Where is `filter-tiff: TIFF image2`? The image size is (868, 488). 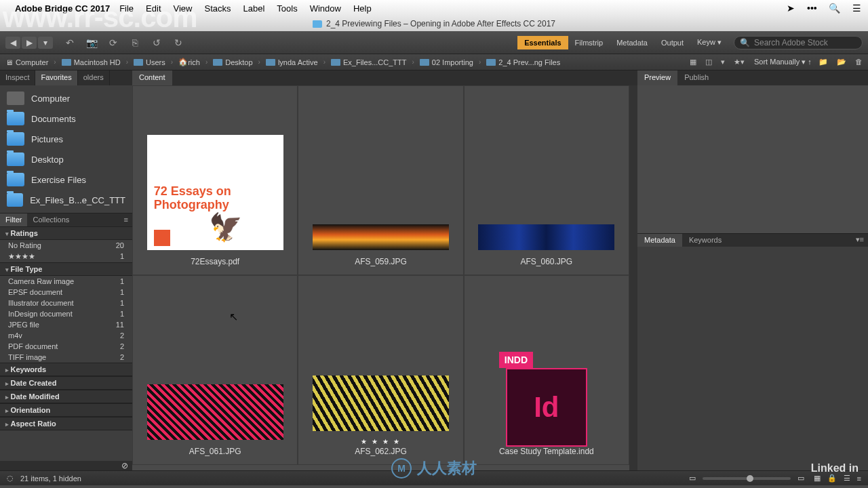 filter-tiff: TIFF image2 is located at coordinates (66, 357).